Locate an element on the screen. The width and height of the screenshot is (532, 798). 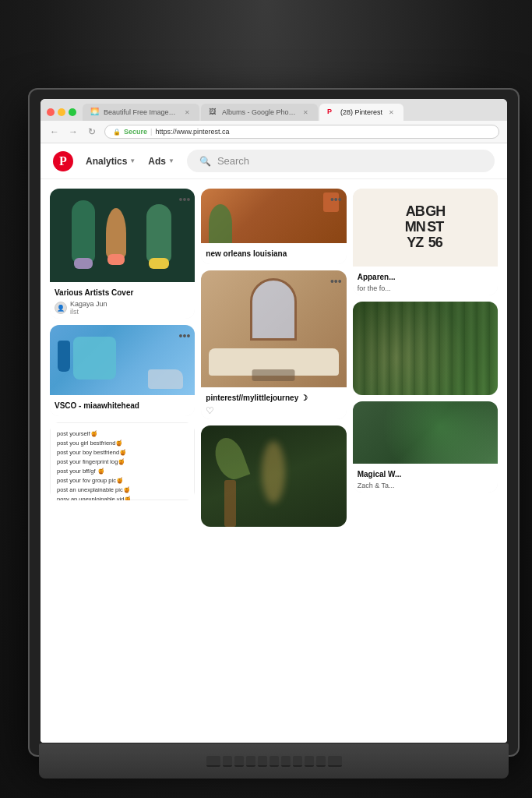
close-tab-pinterest: ✕ is located at coordinates (391, 112).